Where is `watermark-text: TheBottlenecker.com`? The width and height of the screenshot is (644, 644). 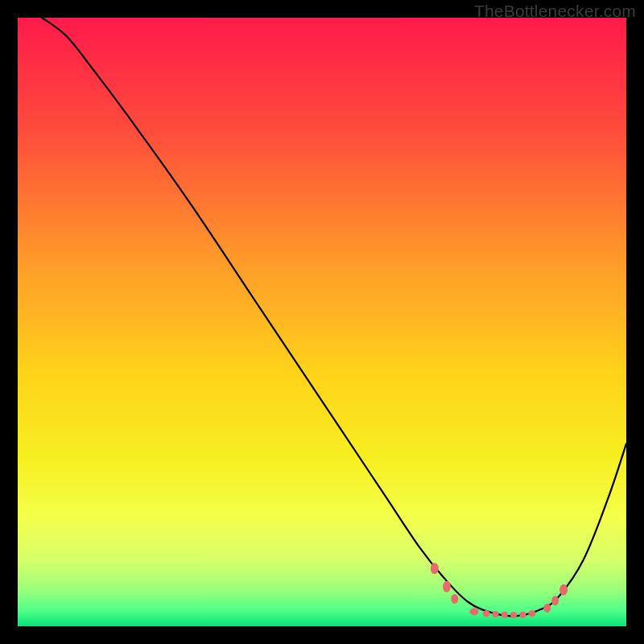
watermark-text: TheBottlenecker.com is located at coordinates (555, 11).